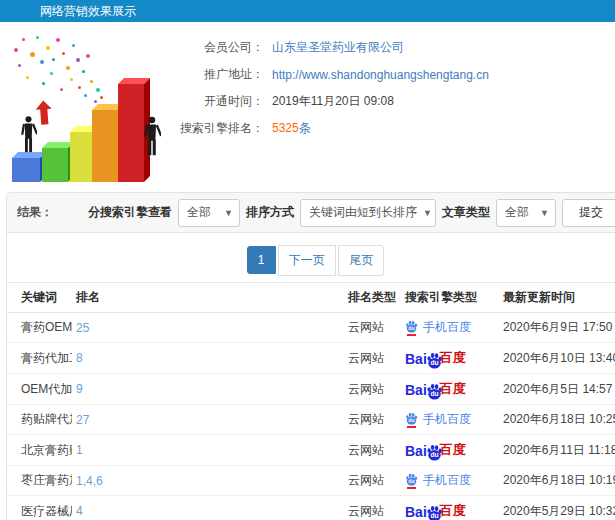 The image size is (615, 520). What do you see at coordinates (557, 450) in the screenshot?
I see `updated-cell: 2020年6月11日 11:18` at bounding box center [557, 450].